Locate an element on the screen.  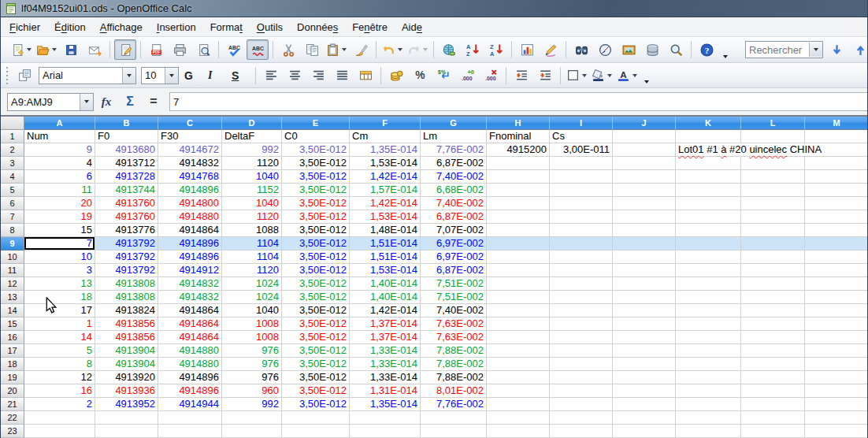
underline-button: S is located at coordinates (240, 76).